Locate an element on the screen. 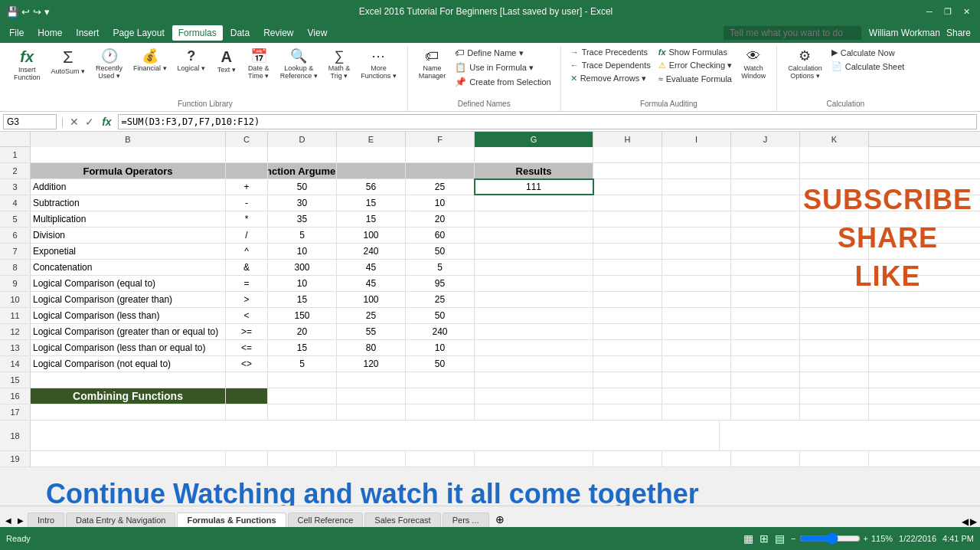 The height and width of the screenshot is (550, 980). cell-b6: Division is located at coordinates (129, 235).